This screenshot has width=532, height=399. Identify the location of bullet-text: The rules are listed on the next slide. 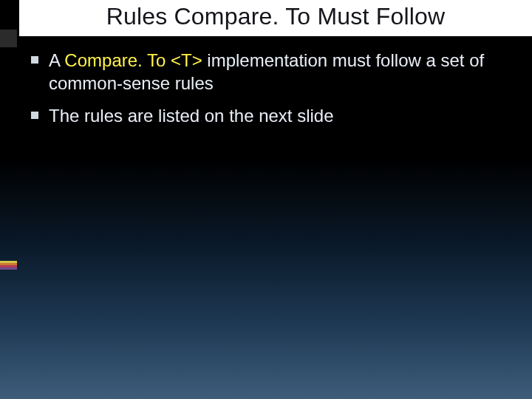
(279, 117).